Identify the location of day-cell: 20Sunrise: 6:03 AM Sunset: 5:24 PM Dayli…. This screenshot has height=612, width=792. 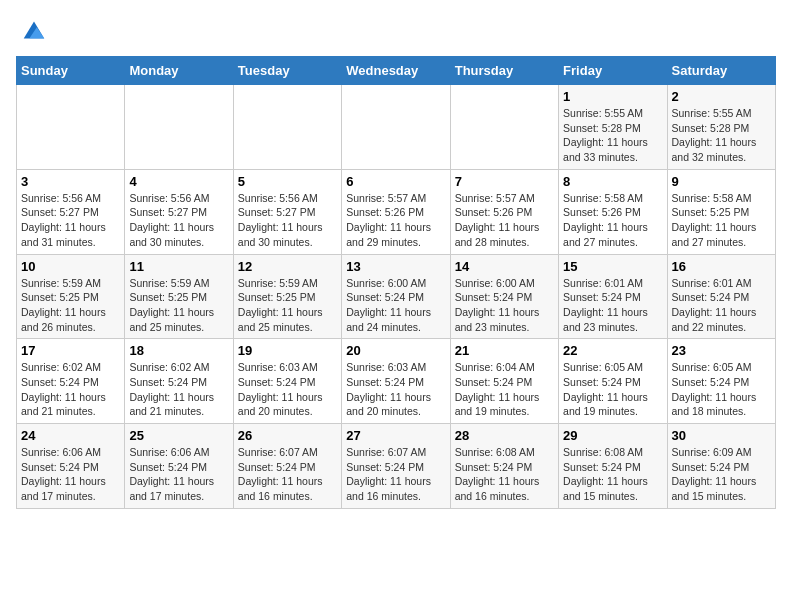
(396, 382).